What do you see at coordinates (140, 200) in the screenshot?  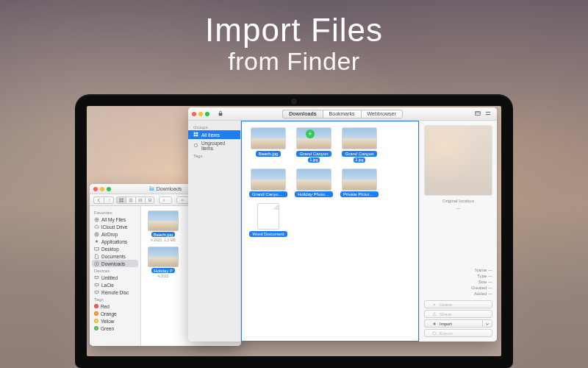 I see `view-columns-button` at bounding box center [140, 200].